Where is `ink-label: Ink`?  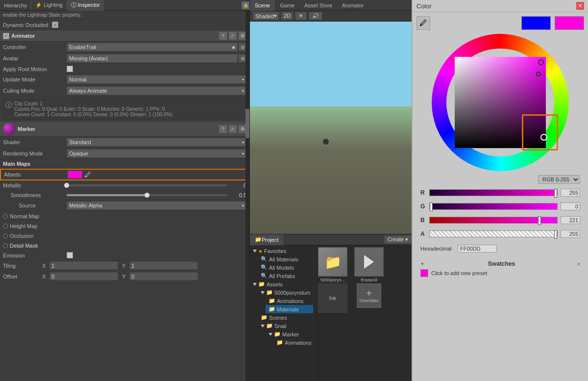 ink-label: Ink is located at coordinates (333, 298).